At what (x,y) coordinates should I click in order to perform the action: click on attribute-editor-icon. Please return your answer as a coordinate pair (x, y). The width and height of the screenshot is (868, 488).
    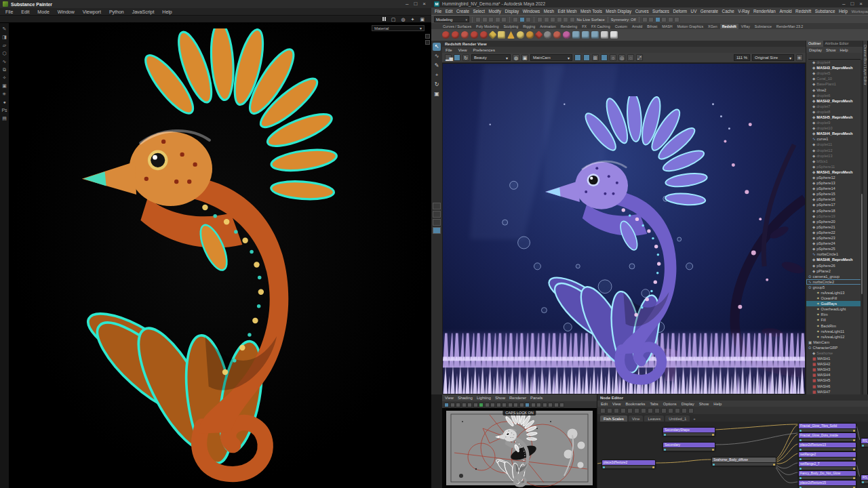
    Looking at the image, I should click on (664, 20).